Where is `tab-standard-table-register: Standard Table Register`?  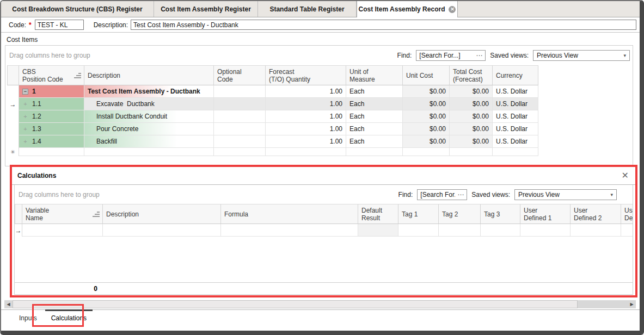 tab-standard-table-register: Standard Table Register is located at coordinates (307, 9).